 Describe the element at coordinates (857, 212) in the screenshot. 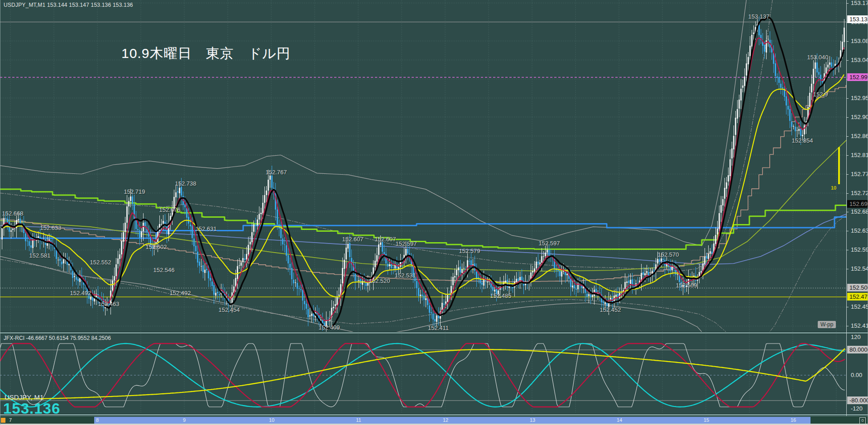

I see `price-axis: 153.175153.130153.085153.040152.995152.9…` at that location.